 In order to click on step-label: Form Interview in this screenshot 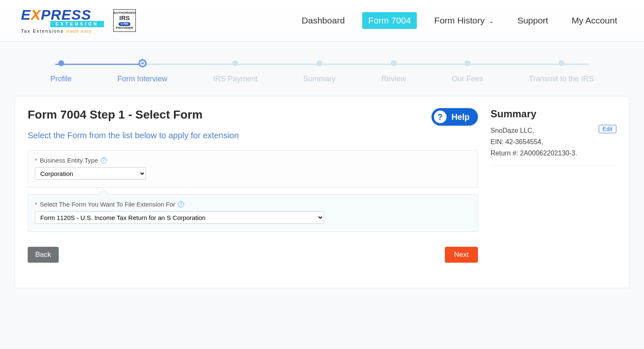, I will do `click(143, 79)`.